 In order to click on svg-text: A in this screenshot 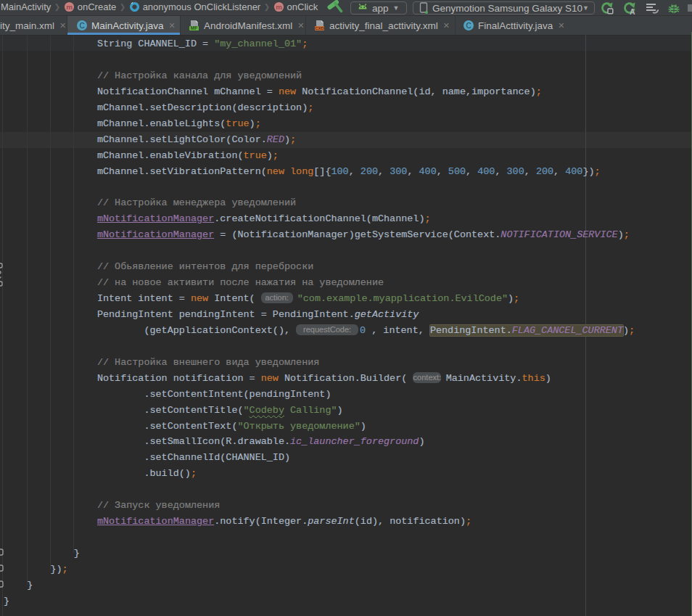, I will do `click(633, 12)`.